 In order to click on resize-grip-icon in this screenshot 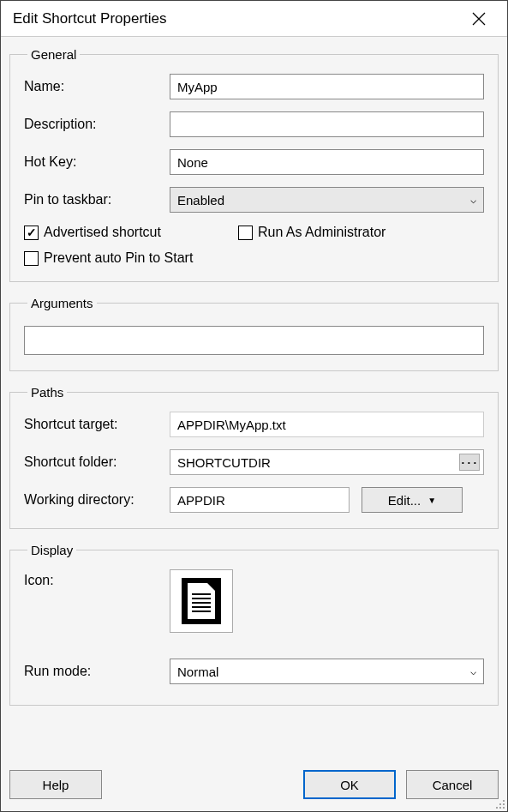, I will do `click(499, 803)`.